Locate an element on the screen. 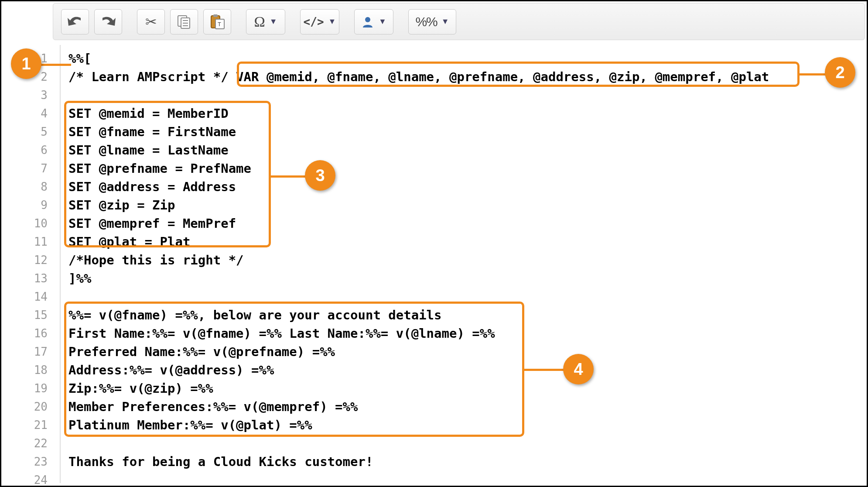 The height and width of the screenshot is (487, 868). line-number: 4 is located at coordinates (32, 113).